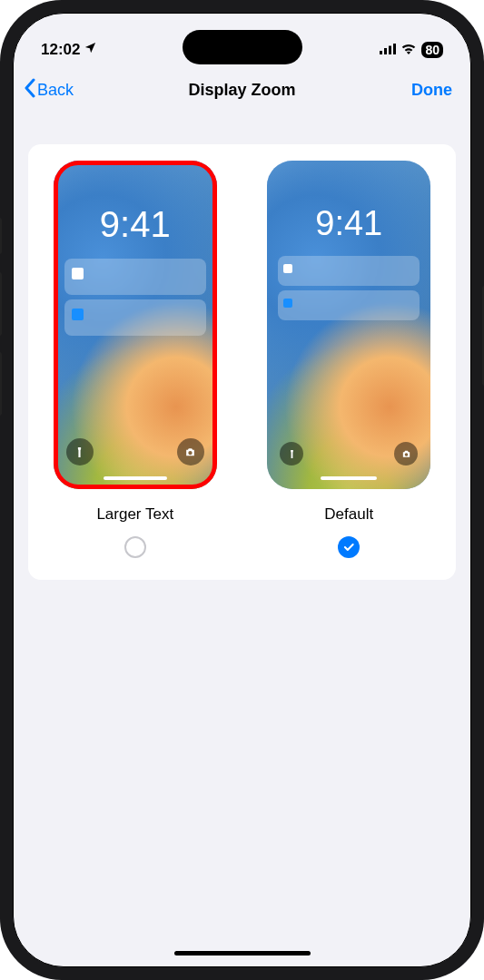 Image resolution: width=484 pixels, height=980 pixels. Describe the element at coordinates (135, 325) in the screenshot. I see `preview-larger-text: 9:41` at that location.